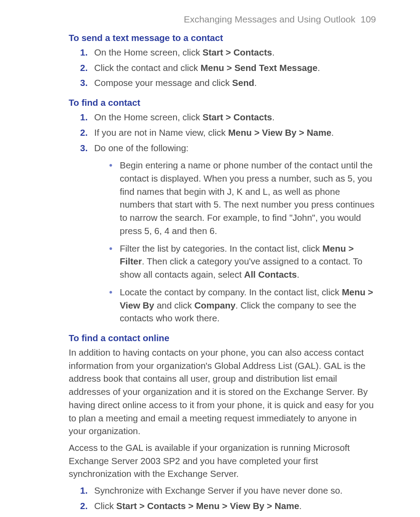 The width and height of the screenshot is (420, 517). What do you see at coordinates (231, 292) in the screenshot?
I see `text: Locate the contact by company. In the co…` at bounding box center [231, 292].